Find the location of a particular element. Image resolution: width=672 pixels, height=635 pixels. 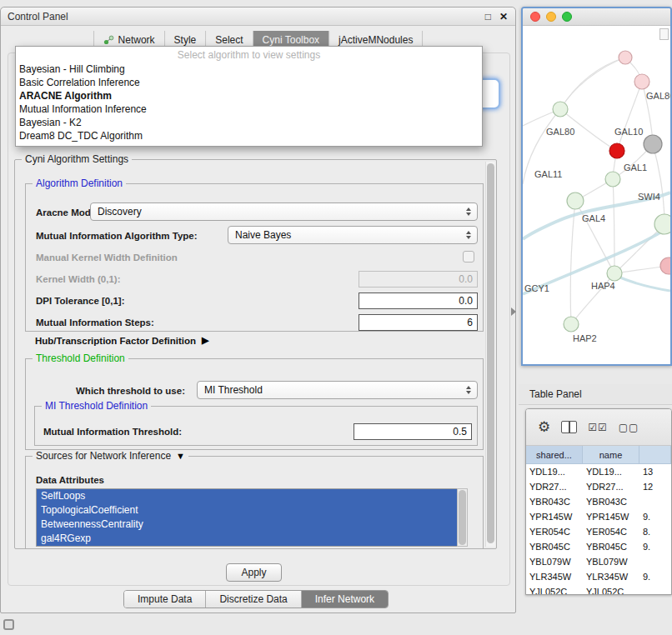

column-header-name: name is located at coordinates (611, 455).